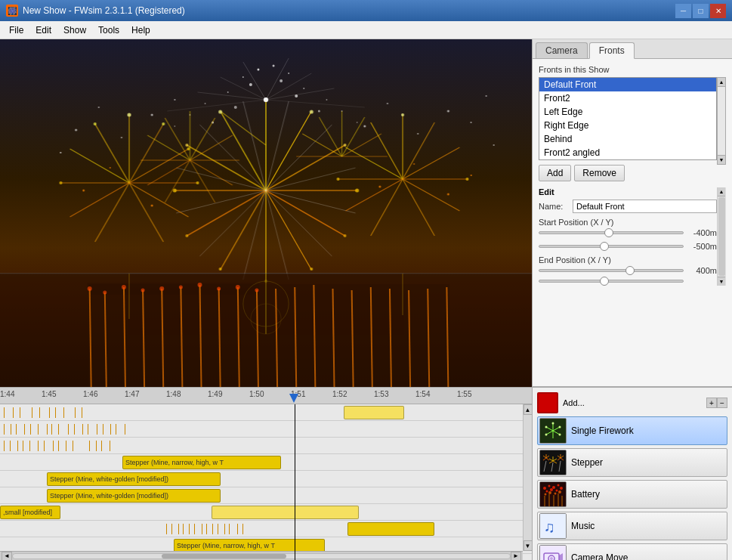  I want to click on stepper-icon, so click(553, 463).